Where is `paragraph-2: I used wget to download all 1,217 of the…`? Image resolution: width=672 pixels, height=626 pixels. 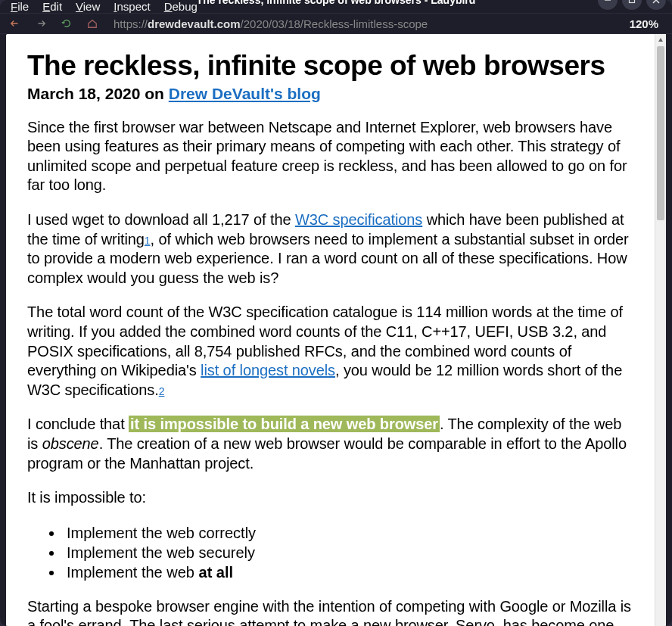 paragraph-2: I used wget to download all 1,217 of the… is located at coordinates (330, 249).